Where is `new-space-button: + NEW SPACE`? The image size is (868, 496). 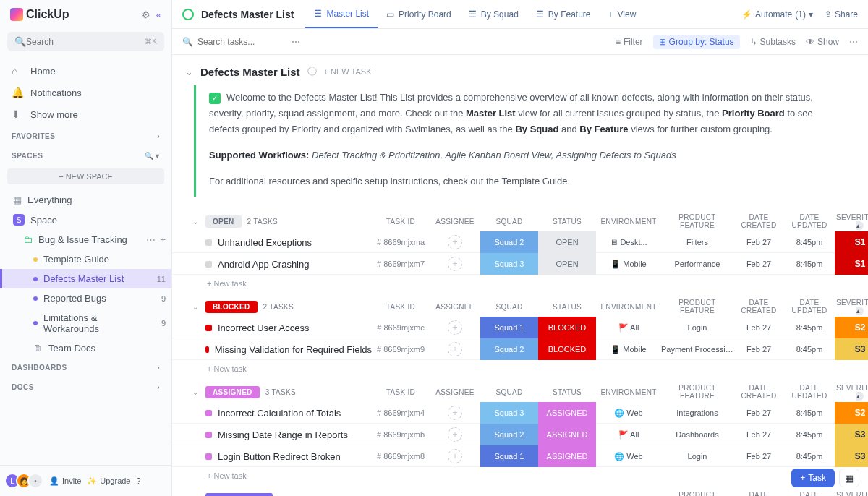
new-space-button: + NEW SPACE is located at coordinates (85, 176).